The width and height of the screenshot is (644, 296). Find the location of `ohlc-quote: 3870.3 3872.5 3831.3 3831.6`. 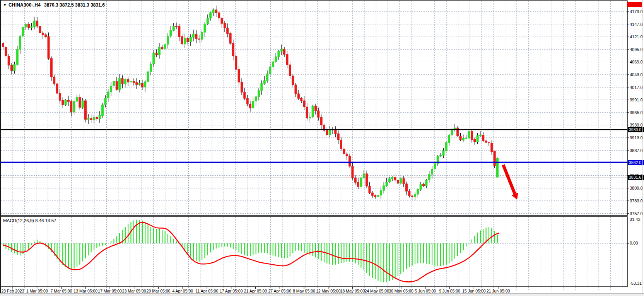

ohlc-quote: 3870.3 3872.5 3831.3 3831.6 is located at coordinates (74, 5).